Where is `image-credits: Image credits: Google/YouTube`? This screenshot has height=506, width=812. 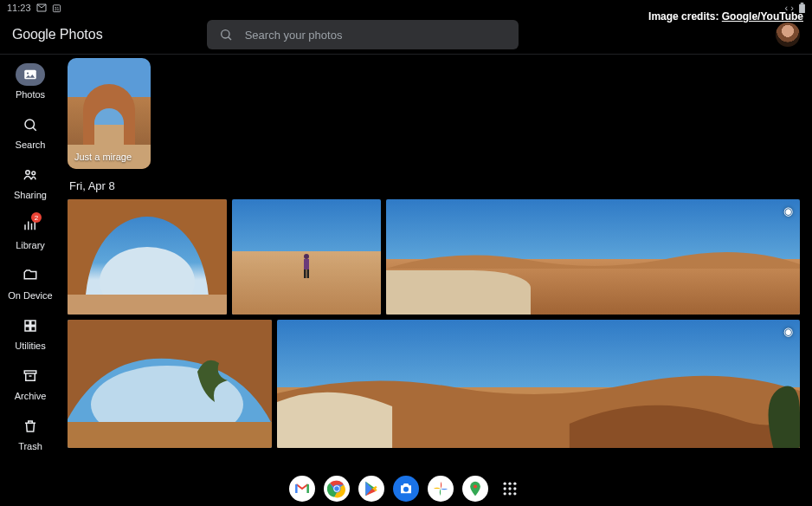
image-credits: Image credits: Google/YouTube is located at coordinates (725, 16).